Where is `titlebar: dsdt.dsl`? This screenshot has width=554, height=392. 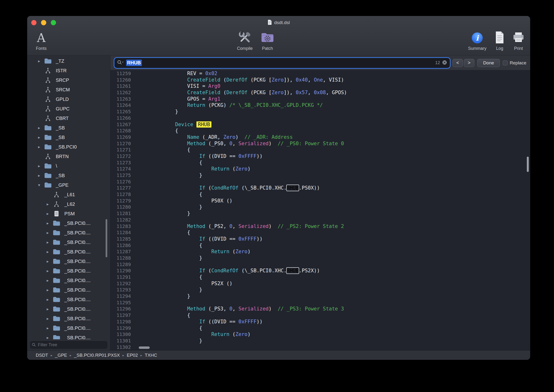
titlebar: dsdt.dsl is located at coordinates (279, 23).